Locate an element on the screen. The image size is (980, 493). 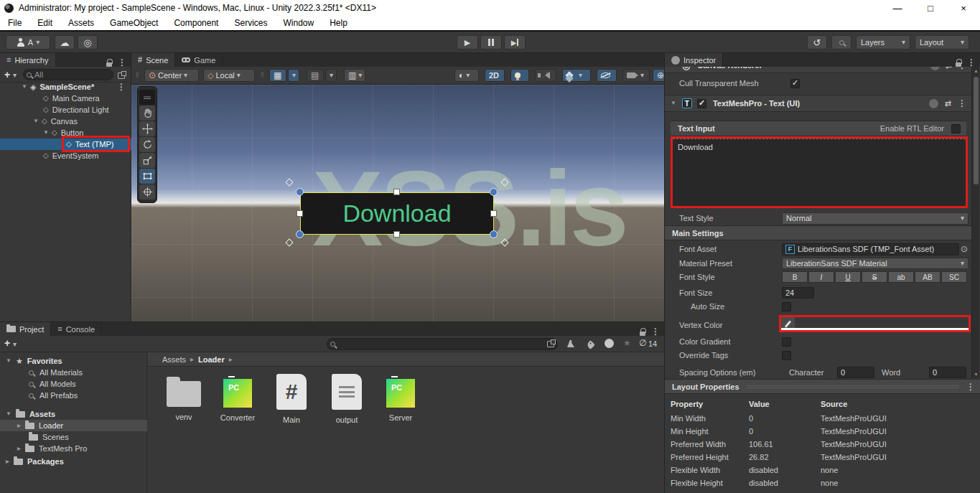
character-spacing-input: 0 is located at coordinates (856, 372).